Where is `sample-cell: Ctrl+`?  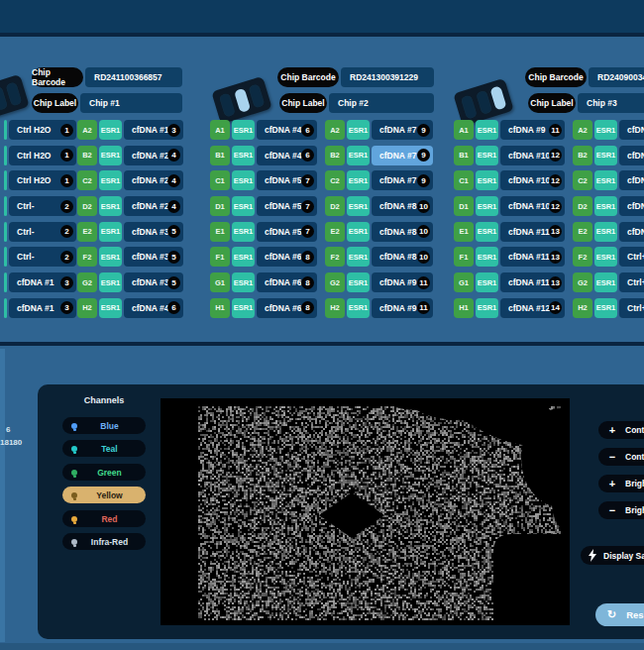 sample-cell: Ctrl+ is located at coordinates (632, 257).